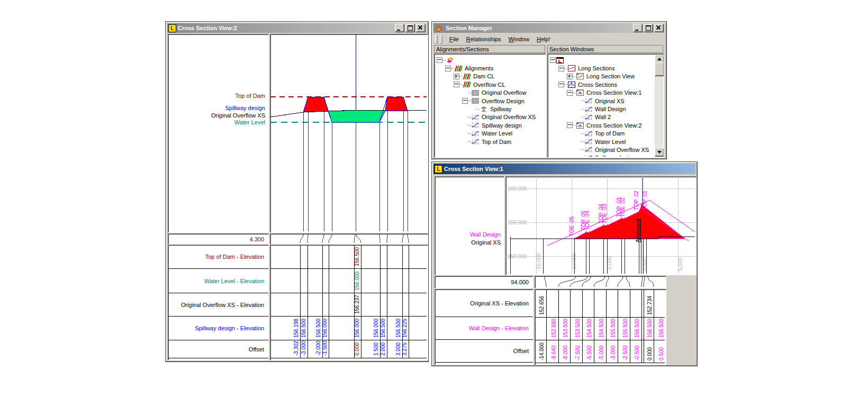 The width and height of the screenshot is (868, 397). I want to click on tree-item-overflow-cl: Overflow CL, so click(500, 85).